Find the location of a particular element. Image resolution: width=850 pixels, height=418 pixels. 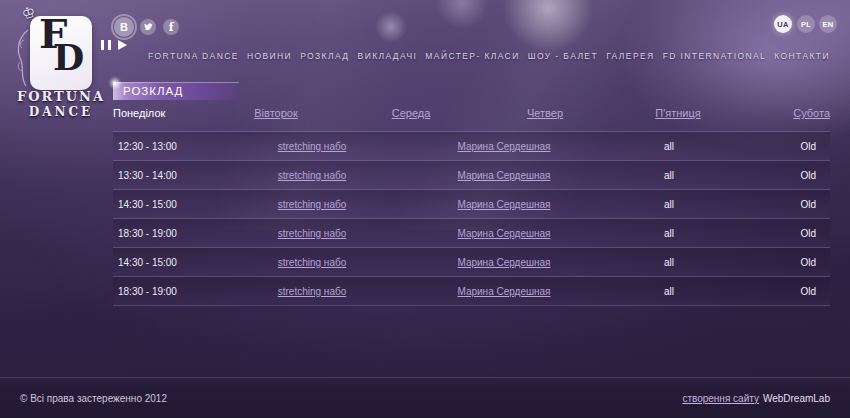

logo-wordmark: FORTUNA DANCE is located at coordinates (61, 104).